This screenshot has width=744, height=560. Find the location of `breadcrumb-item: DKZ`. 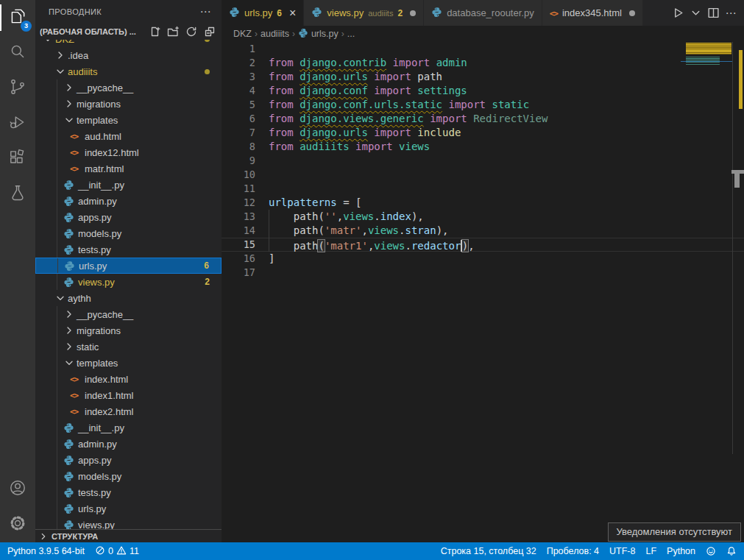

breadcrumb-item: DKZ is located at coordinates (243, 34).